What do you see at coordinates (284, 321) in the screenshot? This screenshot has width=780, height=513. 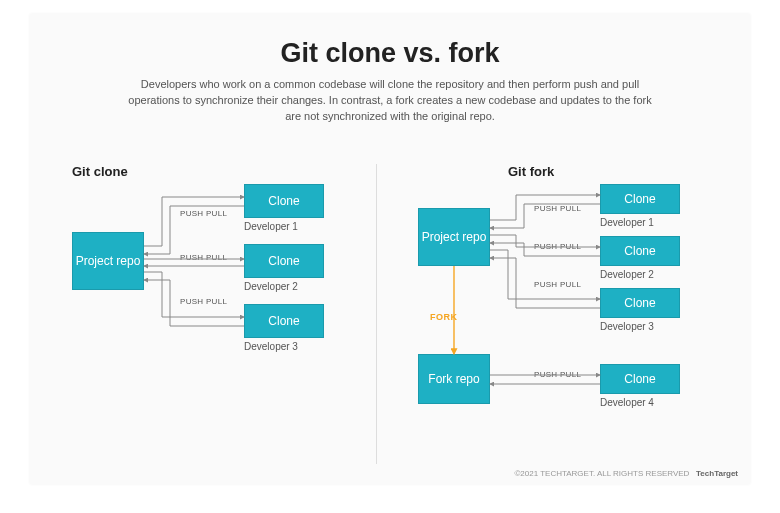 I see `left-clone-box-3: Clone` at bounding box center [284, 321].